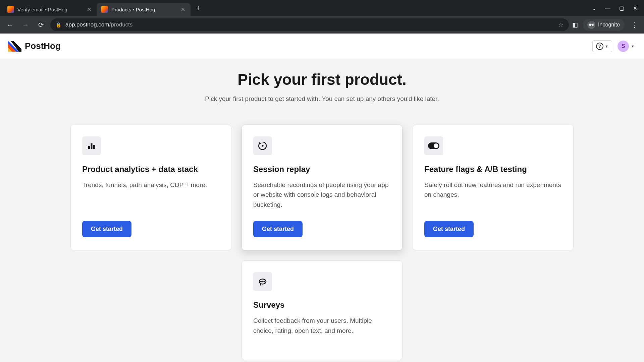  I want to click on avatar: S, so click(623, 46).